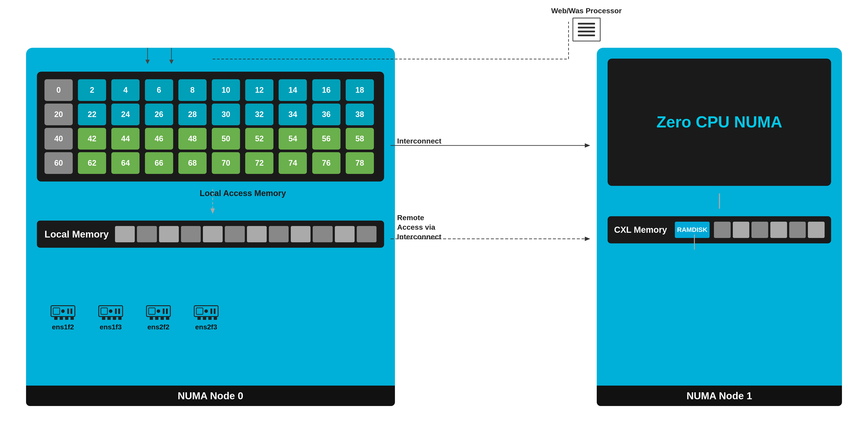 The width and height of the screenshot is (868, 444). Describe the element at coordinates (326, 90) in the screenshot. I see `cpu-cell-16: 16` at that location.